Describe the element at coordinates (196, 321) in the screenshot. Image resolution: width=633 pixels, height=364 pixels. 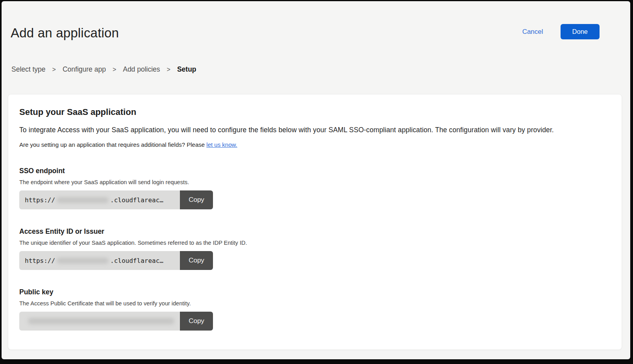
I see `public-key-copy-button: Copy` at that location.